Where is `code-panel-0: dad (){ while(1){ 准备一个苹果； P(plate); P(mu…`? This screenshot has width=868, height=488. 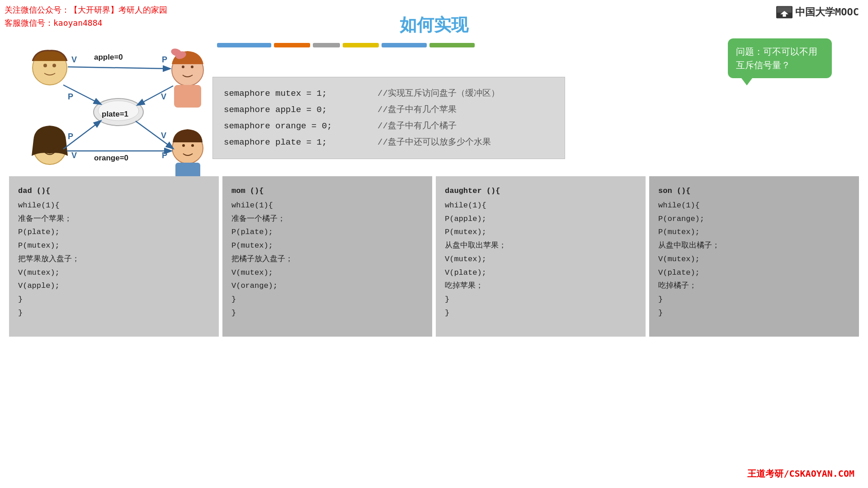 code-panel-0: dad (){ while(1){ 准备一个苹果； P(plate); P(mu… is located at coordinates (114, 257).